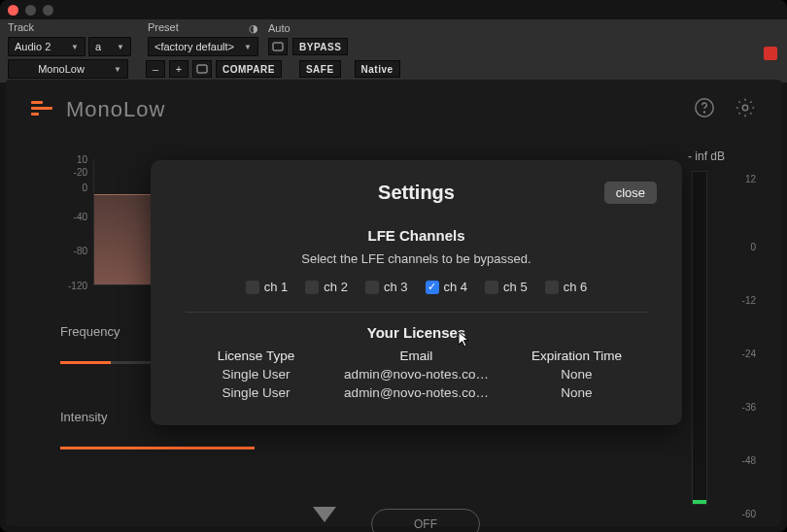 The width and height of the screenshot is (787, 532). I want to click on lfe-section-title: LFE Channels, so click(416, 235).